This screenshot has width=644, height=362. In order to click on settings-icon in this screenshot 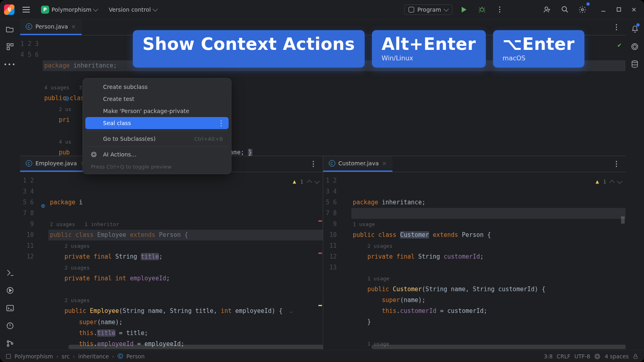, I will do `click(582, 10)`.